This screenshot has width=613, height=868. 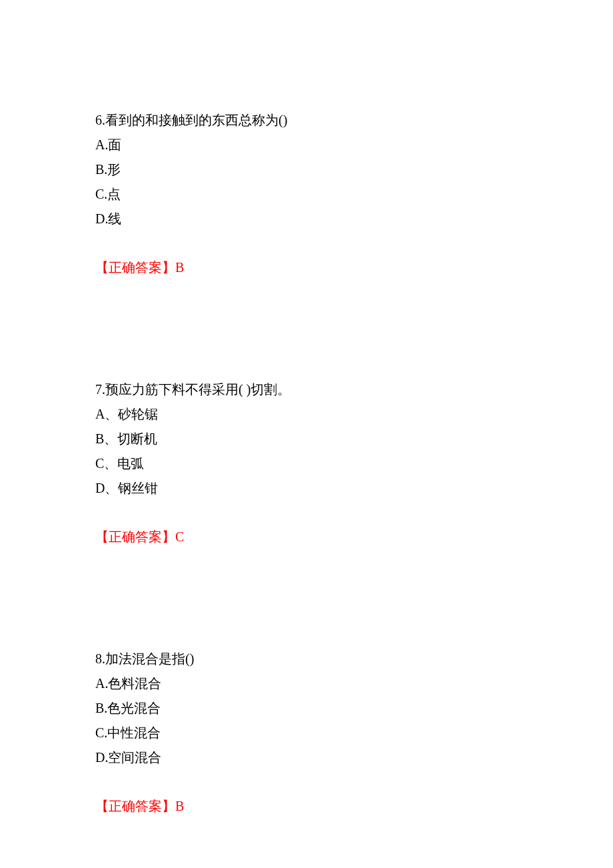 What do you see at coordinates (321, 537) in the screenshot?
I see `answer-line: 【正确答案】C` at bounding box center [321, 537].